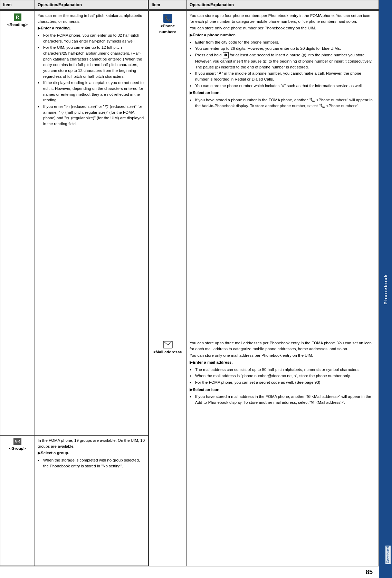 Image resolution: width=392 pixels, height=578 pixels. What do you see at coordinates (168, 352) in the screenshot?
I see `mail-address-label: <Mail address>` at bounding box center [168, 352].